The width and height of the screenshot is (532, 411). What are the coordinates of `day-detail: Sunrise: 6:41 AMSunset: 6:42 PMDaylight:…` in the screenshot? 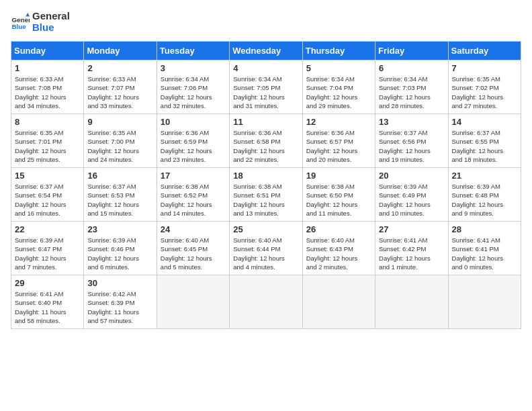 It's located at (411, 254).